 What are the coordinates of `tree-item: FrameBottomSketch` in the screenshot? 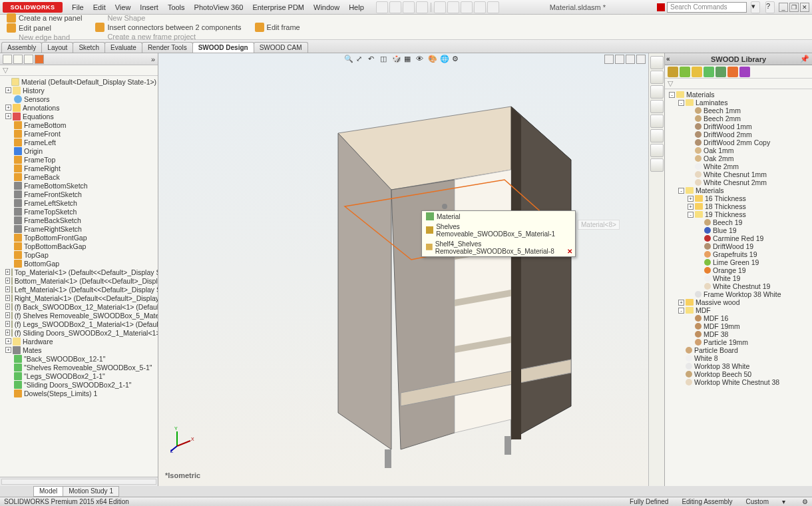 It's located at (79, 185).